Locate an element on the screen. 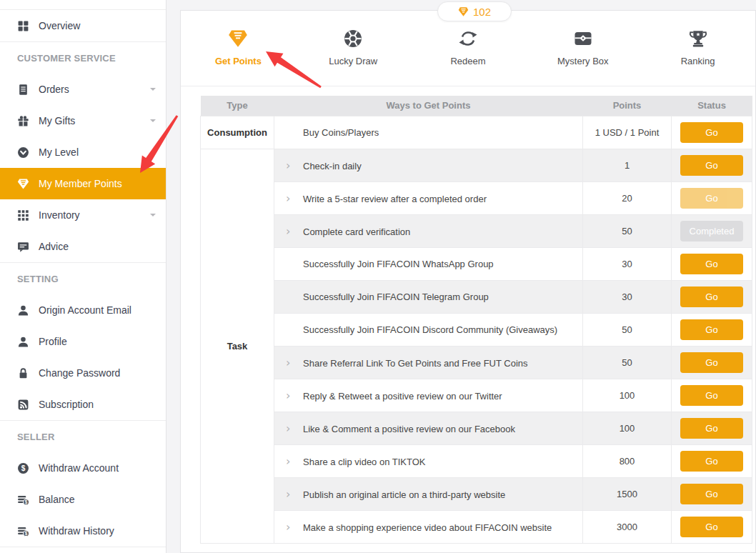 This screenshot has width=756, height=553. column-header: Status is located at coordinates (712, 106).